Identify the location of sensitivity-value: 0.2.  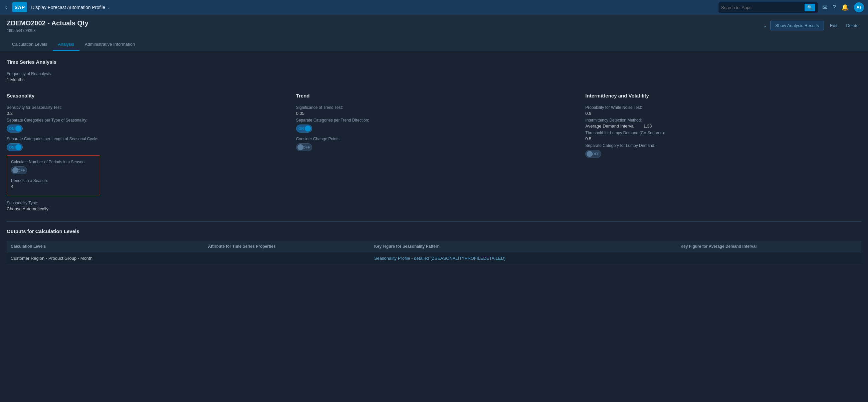
(145, 113).